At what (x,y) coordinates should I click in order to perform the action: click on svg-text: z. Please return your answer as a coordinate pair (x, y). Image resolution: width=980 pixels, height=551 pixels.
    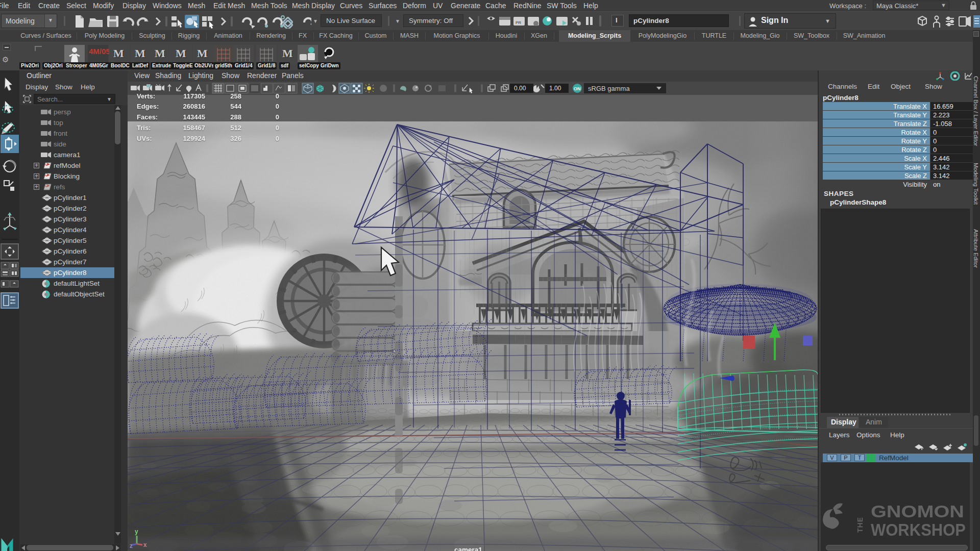
    Looking at the image, I should click on (131, 546).